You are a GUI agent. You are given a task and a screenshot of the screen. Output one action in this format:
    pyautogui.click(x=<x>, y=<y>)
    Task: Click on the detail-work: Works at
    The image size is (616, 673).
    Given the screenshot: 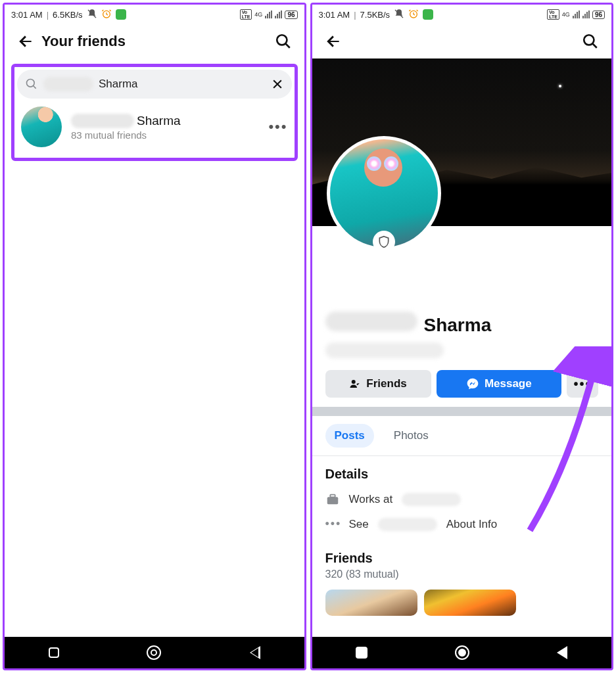 What is the action you would take?
    pyautogui.click(x=462, y=499)
    